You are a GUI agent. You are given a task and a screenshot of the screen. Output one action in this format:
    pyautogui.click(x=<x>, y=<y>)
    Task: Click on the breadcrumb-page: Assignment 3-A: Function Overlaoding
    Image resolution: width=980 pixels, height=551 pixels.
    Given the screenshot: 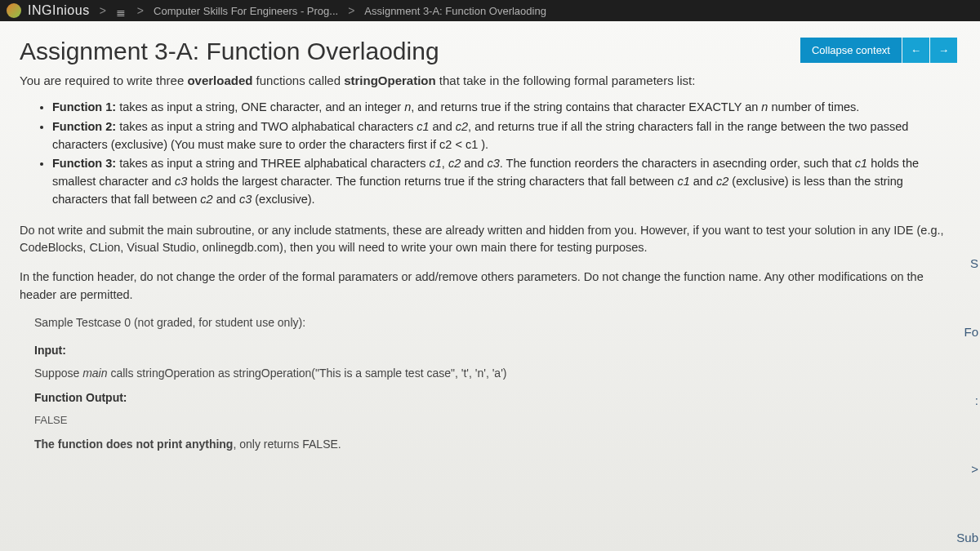 What is the action you would take?
    pyautogui.click(x=456, y=11)
    